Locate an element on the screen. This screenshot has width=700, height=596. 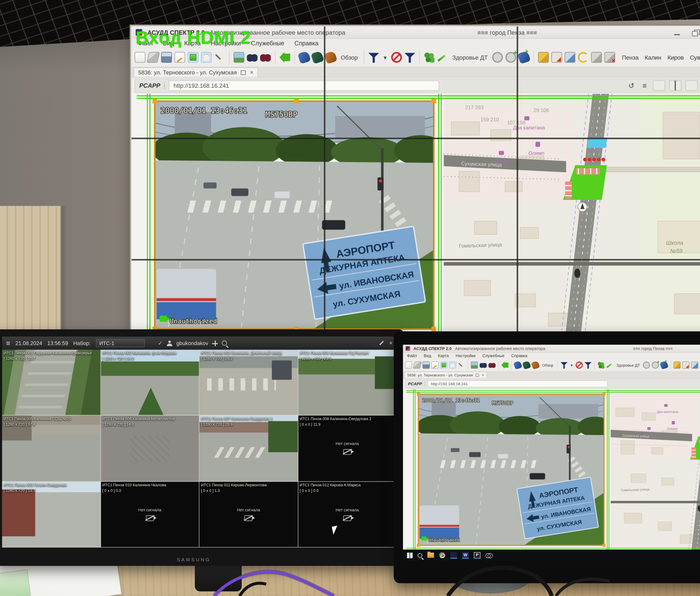
menu-help: Справка is located at coordinates (306, 43).